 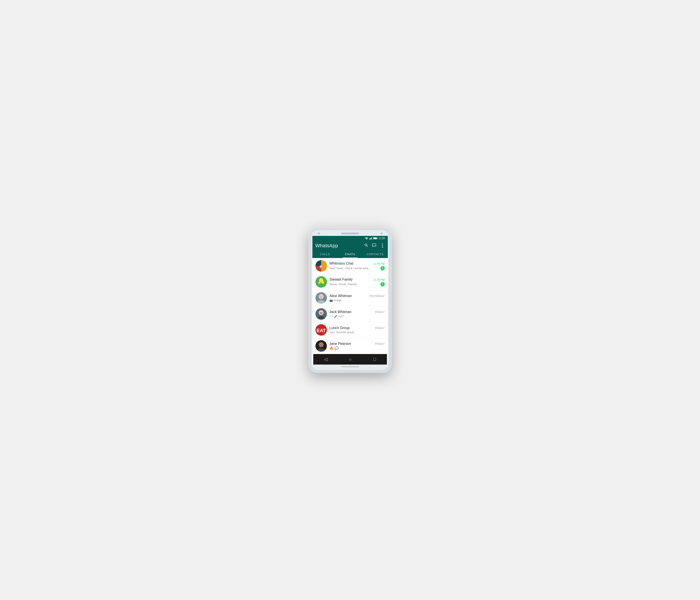 I want to click on chat-time-stewart: 11:39 AM, so click(x=379, y=280).